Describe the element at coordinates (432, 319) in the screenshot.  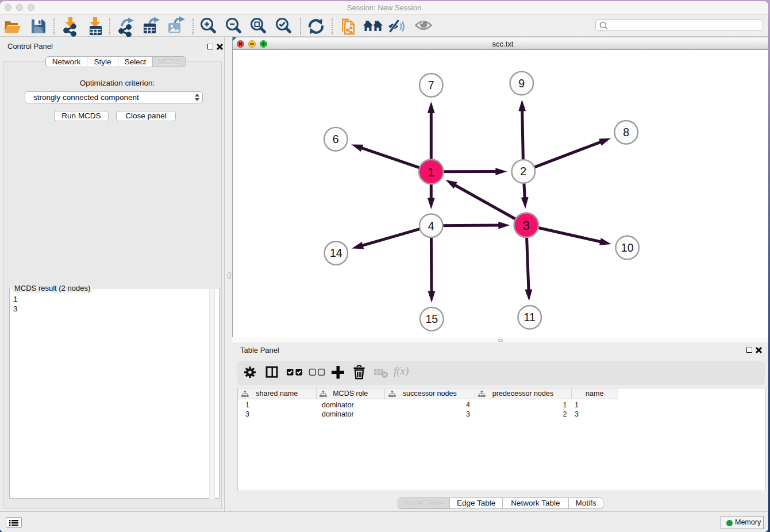
I see `svg-text: 15` at that location.